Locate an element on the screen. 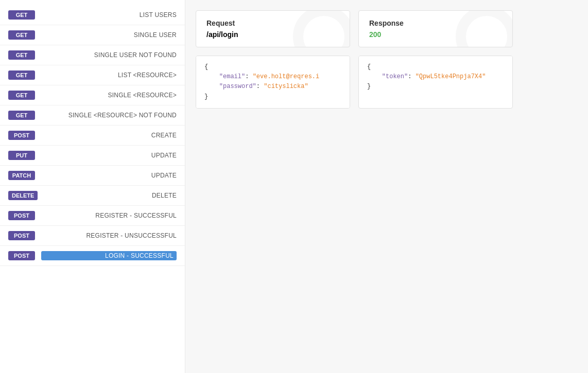 The image size is (588, 373). endpoint-label-single-resource-not-found: SINGLE <RESOURCE> NOT FOUND is located at coordinates (109, 115).